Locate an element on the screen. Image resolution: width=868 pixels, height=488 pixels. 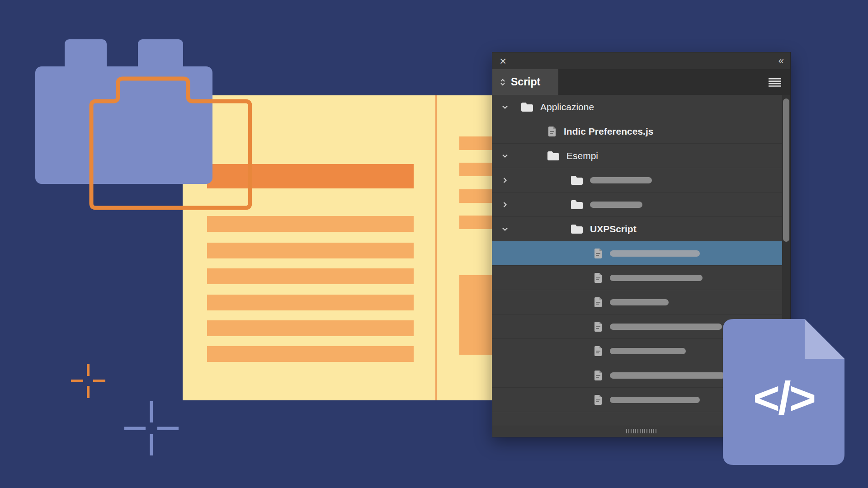
periwinkle-crosshair is located at coordinates (151, 428).